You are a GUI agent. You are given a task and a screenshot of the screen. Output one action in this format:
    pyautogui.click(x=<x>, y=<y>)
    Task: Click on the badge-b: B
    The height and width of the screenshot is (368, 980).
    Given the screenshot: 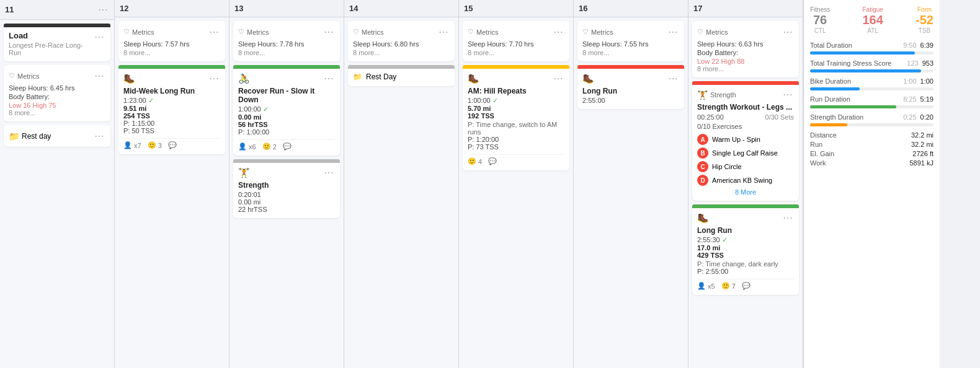 What is the action you would take?
    pyautogui.click(x=703, y=153)
    